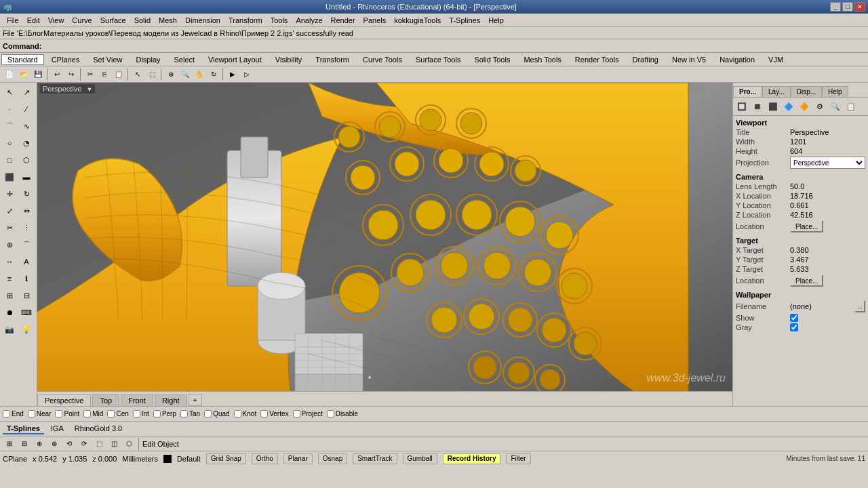 The image size is (868, 488). I want to click on mirror-tool: ⇔, so click(26, 211).